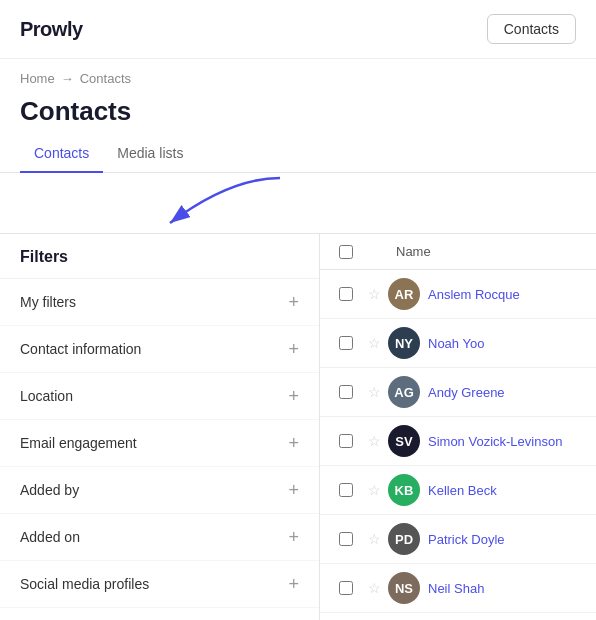  I want to click on arrow-svg, so click(210, 203).